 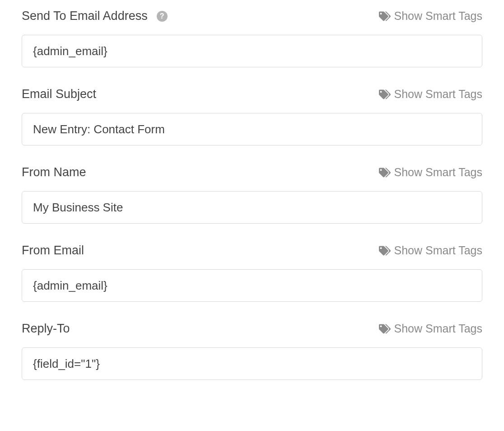 I want to click on field-label-wrap: From Name, so click(x=54, y=173).